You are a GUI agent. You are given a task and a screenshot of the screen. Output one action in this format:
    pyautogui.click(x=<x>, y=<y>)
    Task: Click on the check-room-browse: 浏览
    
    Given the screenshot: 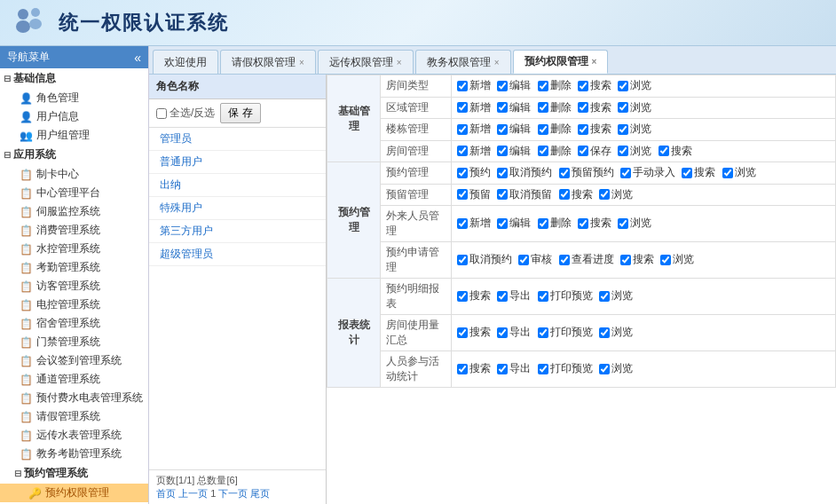 What is the action you would take?
    pyautogui.click(x=635, y=151)
    